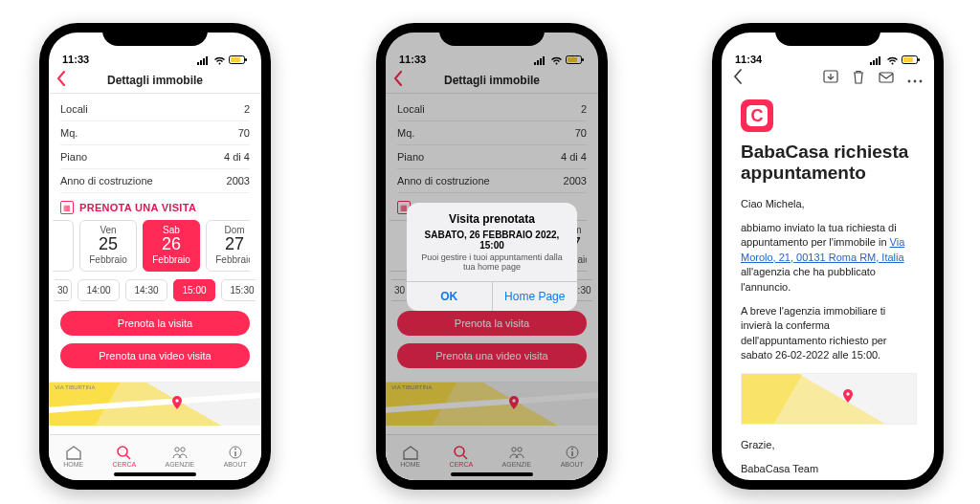 The image size is (980, 504). Describe the element at coordinates (757, 116) in the screenshot. I see `app-badge-icon: C` at that location.